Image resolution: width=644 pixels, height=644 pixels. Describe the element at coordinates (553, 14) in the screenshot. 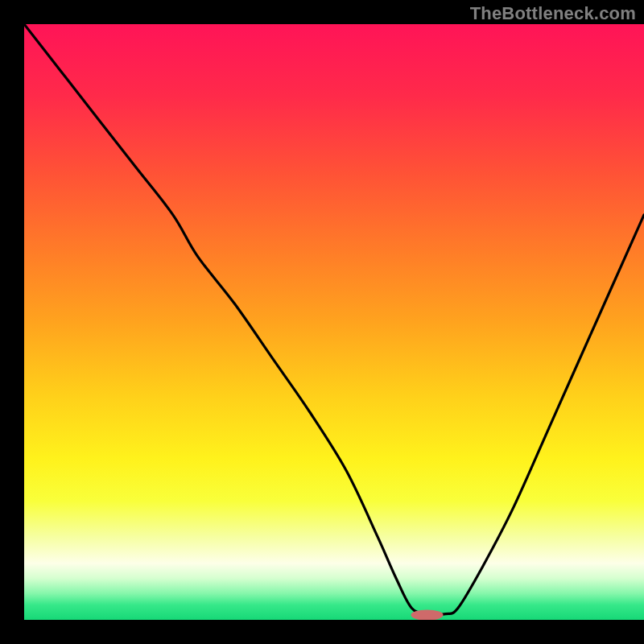

I see `watermark-text: TheBottleneck.com` at that location.